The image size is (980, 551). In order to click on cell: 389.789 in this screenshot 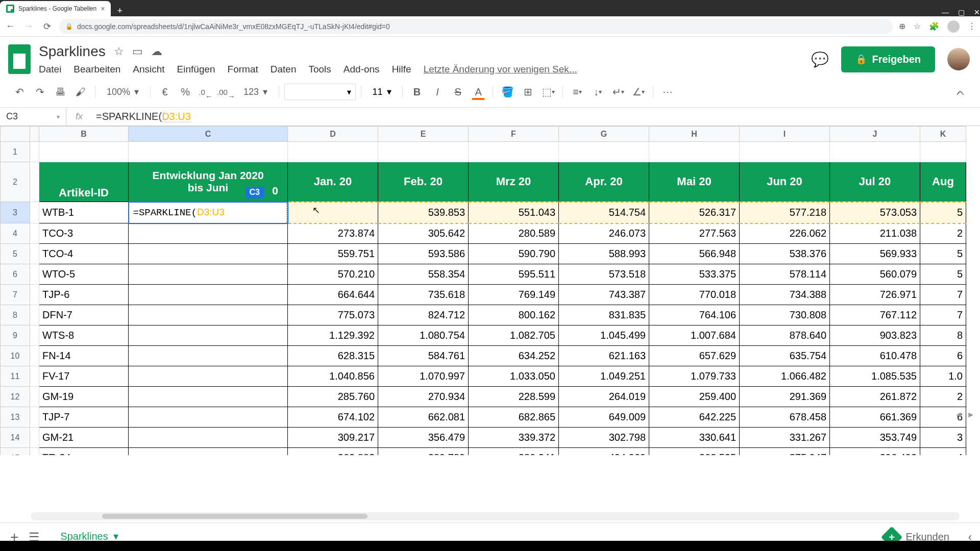, I will do `click(424, 452)`.